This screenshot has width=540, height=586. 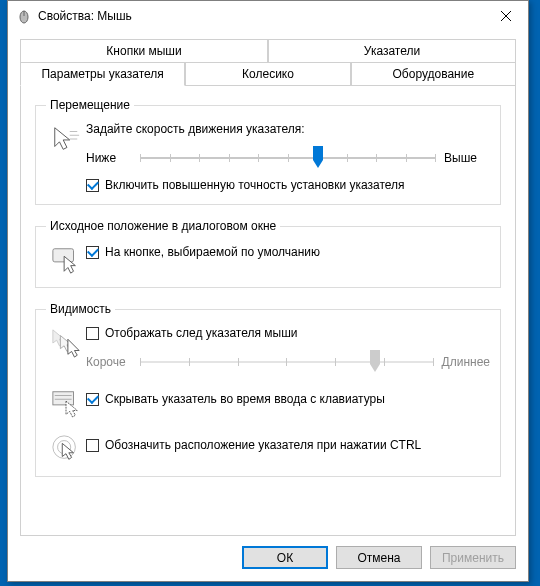 I want to click on trails-label: Отображать след указателя мыши, so click(x=202, y=333).